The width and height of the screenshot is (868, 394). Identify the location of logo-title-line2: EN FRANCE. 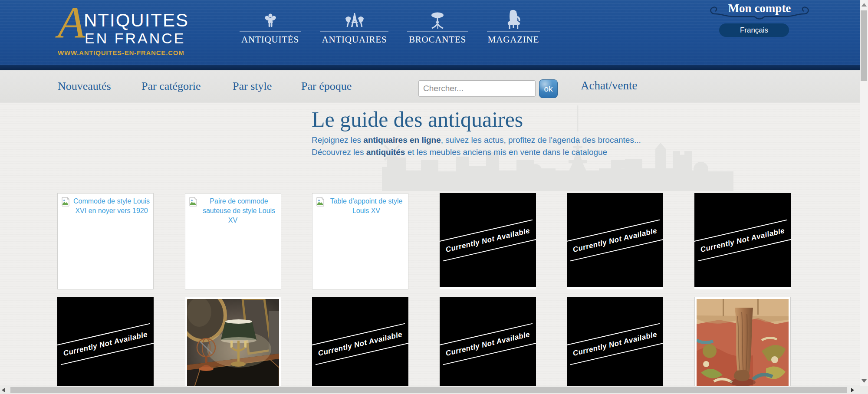
(135, 38).